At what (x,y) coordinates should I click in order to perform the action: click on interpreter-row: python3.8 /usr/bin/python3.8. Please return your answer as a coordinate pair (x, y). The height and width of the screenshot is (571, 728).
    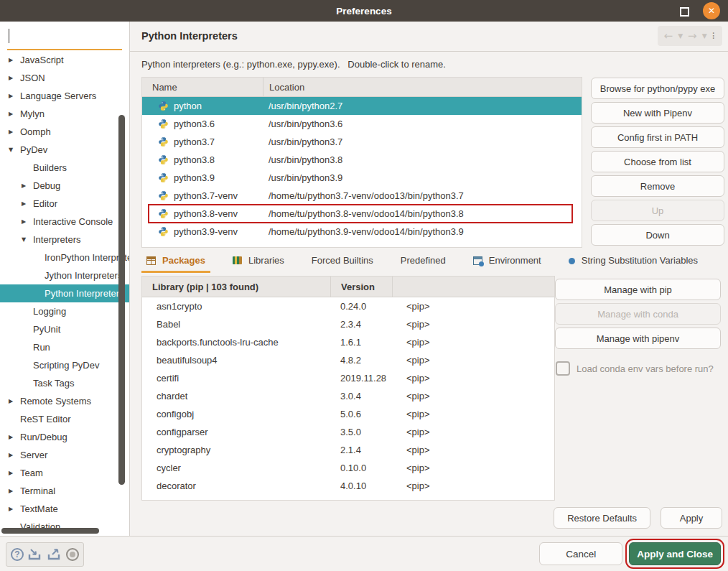
    Looking at the image, I should click on (362, 159).